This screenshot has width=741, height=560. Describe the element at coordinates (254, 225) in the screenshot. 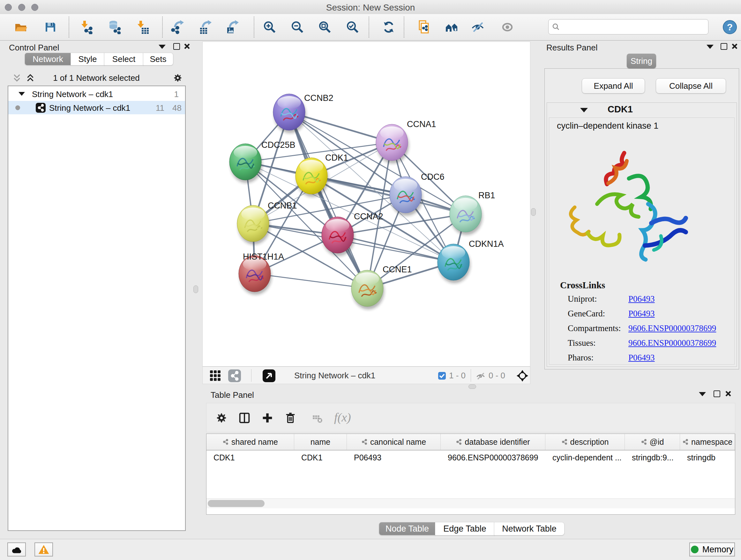

I see `network-node-ccnb1` at that location.